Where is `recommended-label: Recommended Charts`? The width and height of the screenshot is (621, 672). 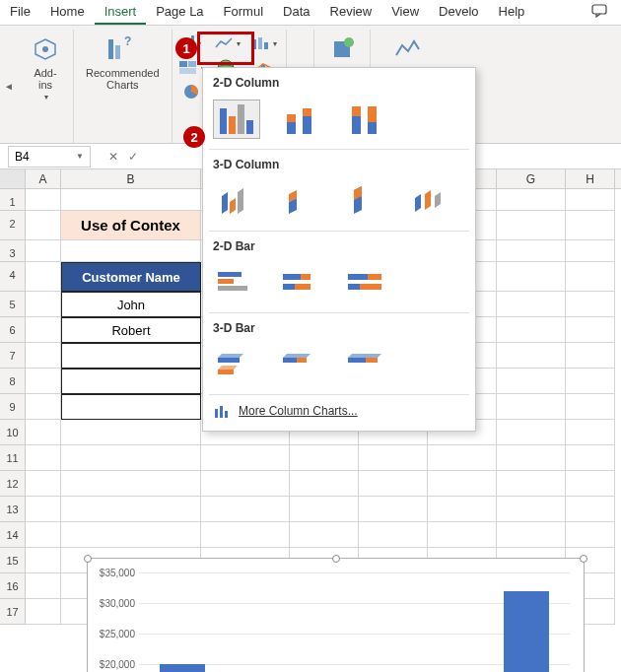 recommended-label: Recommended Charts is located at coordinates (122, 79).